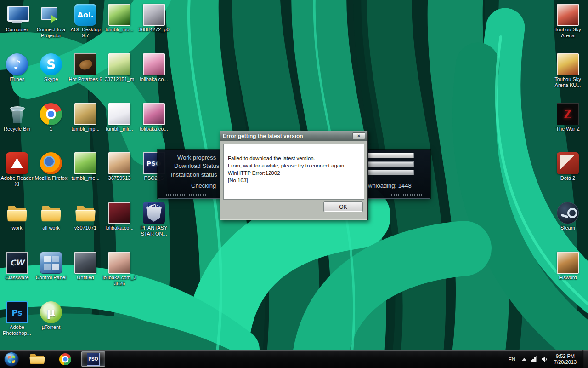 This screenshot has width=588, height=368. Describe the element at coordinates (85, 21) in the screenshot. I see `desktop-icon-aol: Aol. AOL Desktop 9.7` at that location.